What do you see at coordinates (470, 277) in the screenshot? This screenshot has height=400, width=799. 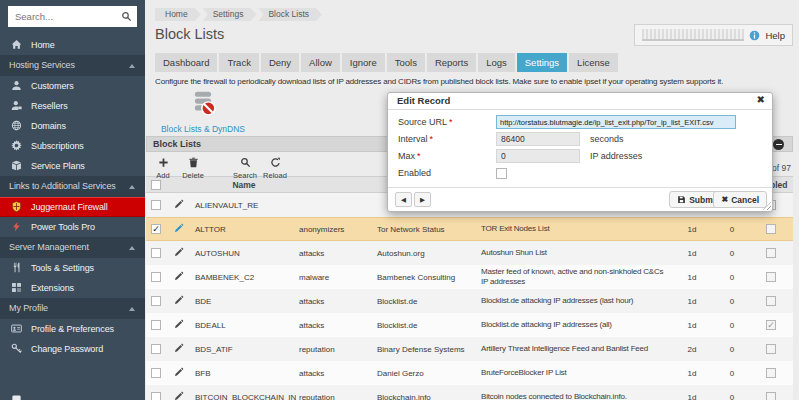 I see `table-row-bambenek-c2: BAMBENEK_C2malwareBambenek ConsultingMas…` at bounding box center [470, 277].